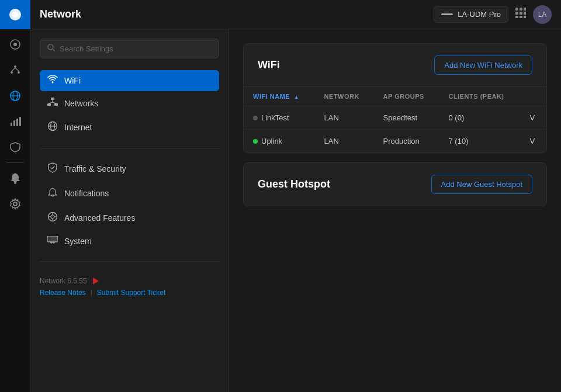 This screenshot has width=561, height=392. Describe the element at coordinates (53, 241) in the screenshot. I see `system-icon` at that location.